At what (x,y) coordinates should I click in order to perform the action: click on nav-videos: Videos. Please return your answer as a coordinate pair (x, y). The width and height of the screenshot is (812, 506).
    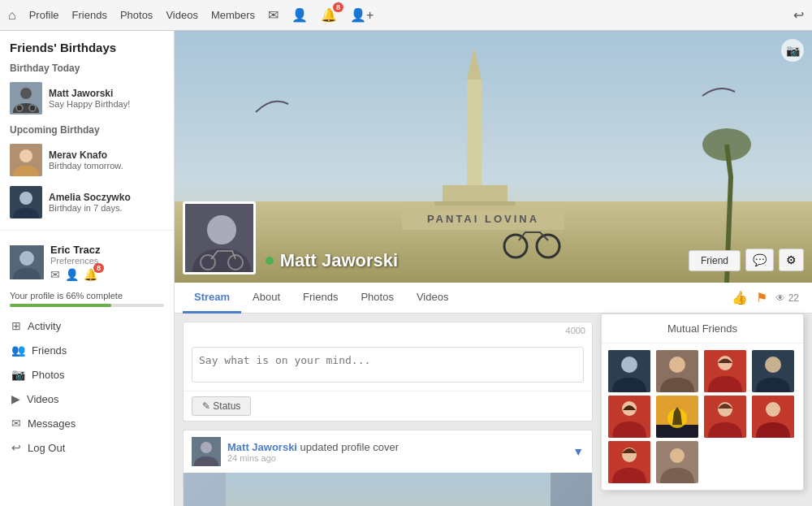
    Looking at the image, I should click on (182, 15).